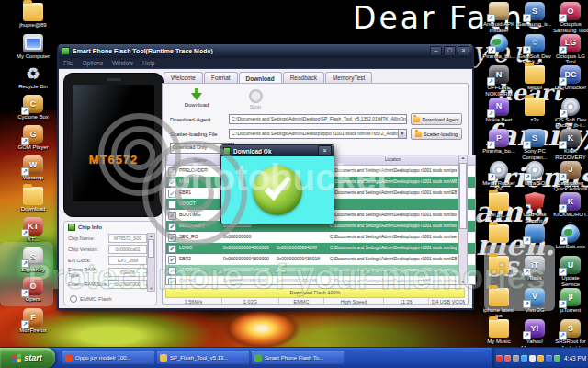  Describe the element at coordinates (321, 259) in the screenshot. I see `table-row-ebr2: ✓EBR20x00000000043000000x00000000043001f…` at that location.